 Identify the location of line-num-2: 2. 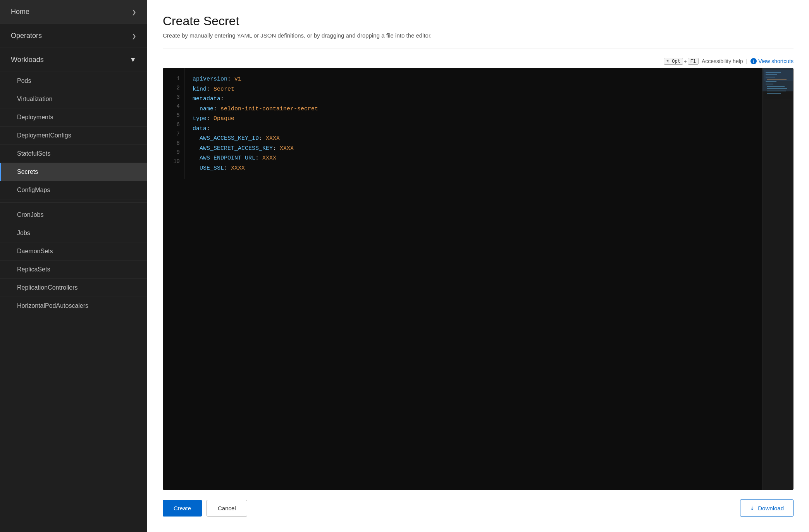
(174, 88).